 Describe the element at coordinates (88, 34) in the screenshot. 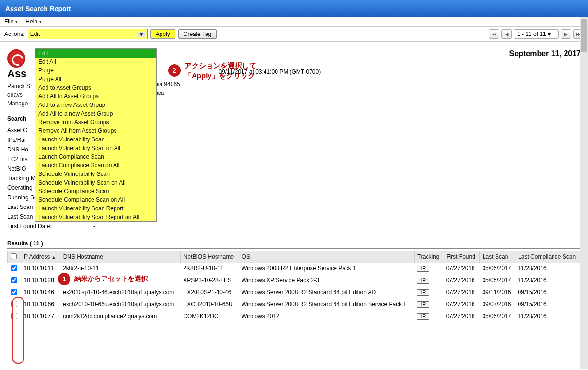

I see `actions-select: Edit ▼` at that location.